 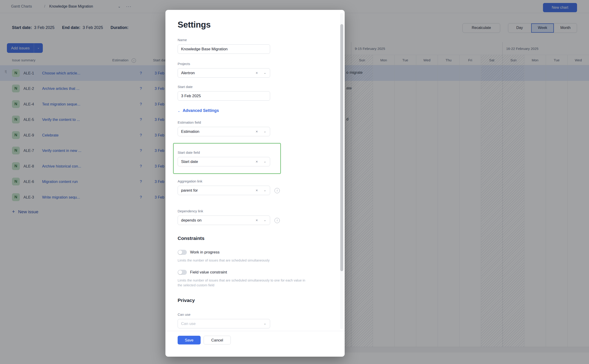 I want to click on aggregation-link-select: parent for × ⌄, so click(x=224, y=190).